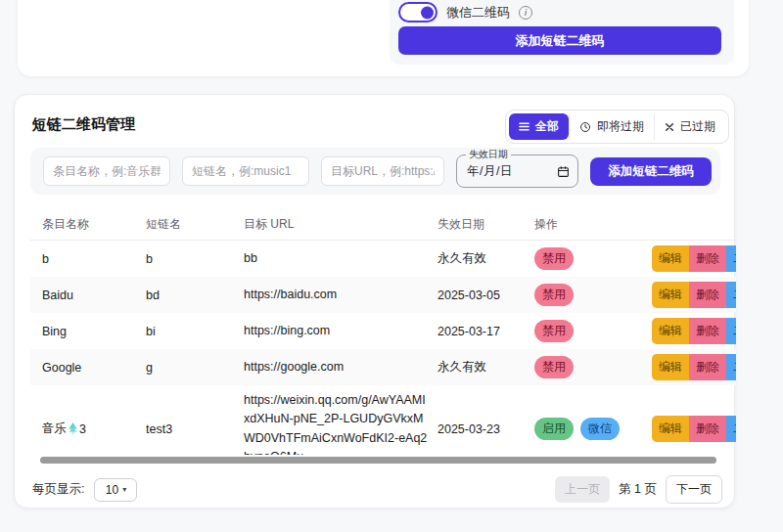 The image size is (783, 532). I want to click on info-icon: i, so click(526, 13).